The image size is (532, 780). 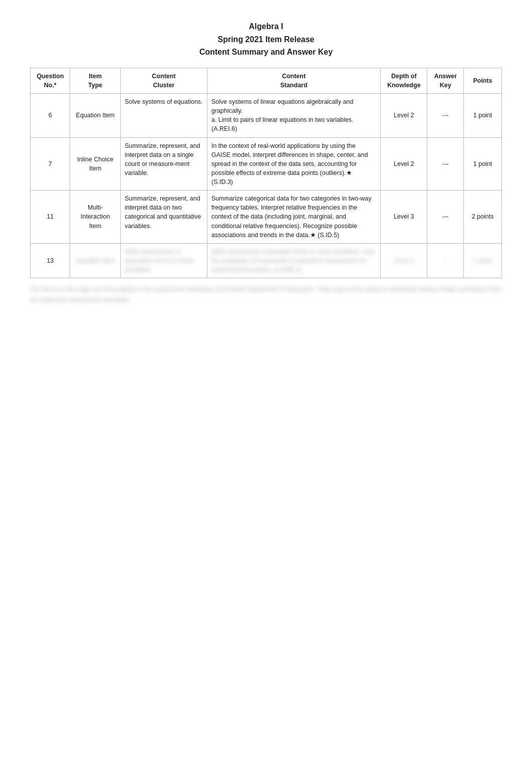 I want to click on cell-qno: 6, so click(x=50, y=116).